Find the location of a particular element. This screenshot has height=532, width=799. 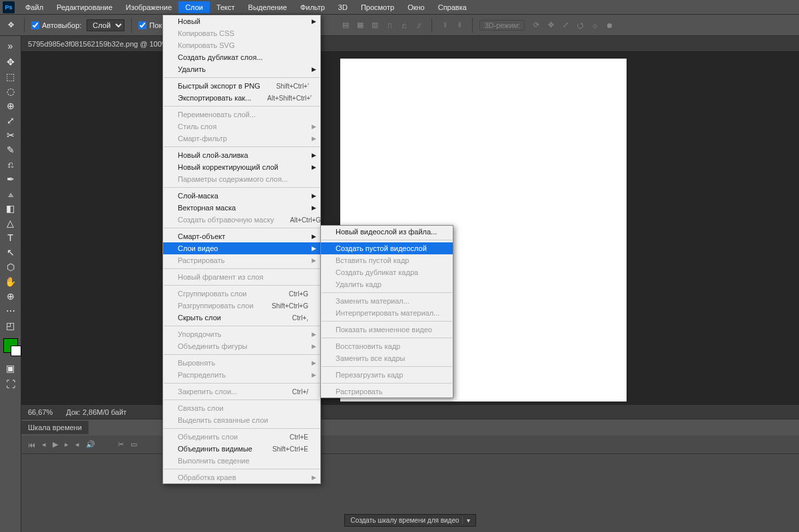

chevron-down-icon: ▾ is located at coordinates (466, 521).